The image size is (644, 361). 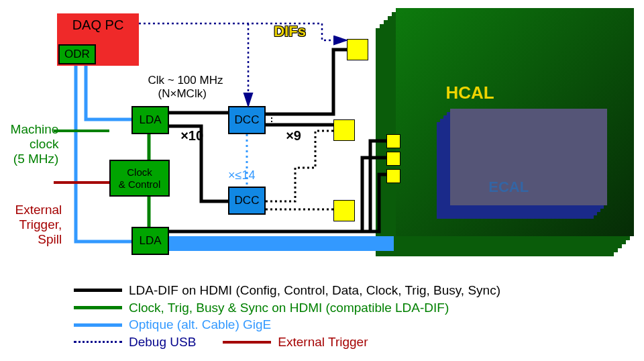 I want to click on hcal-label: HCAL, so click(x=466, y=83).